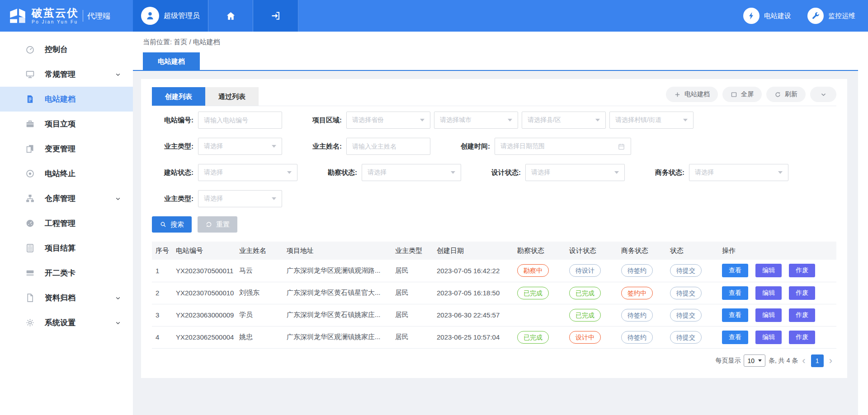 The image size is (868, 415). What do you see at coordinates (66, 99) in the screenshot?
I see `sidebar-item-plant-filing: 电站建档` at bounding box center [66, 99].